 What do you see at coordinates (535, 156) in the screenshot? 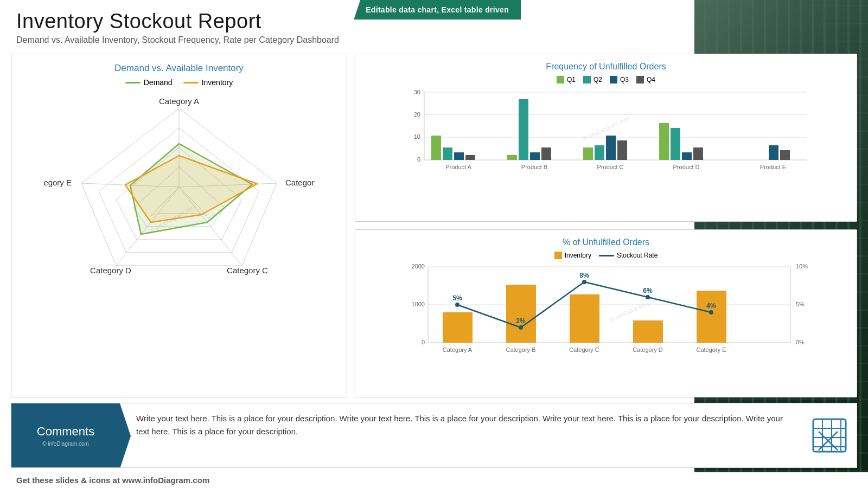
I see `pb-q3-bar` at bounding box center [535, 156].